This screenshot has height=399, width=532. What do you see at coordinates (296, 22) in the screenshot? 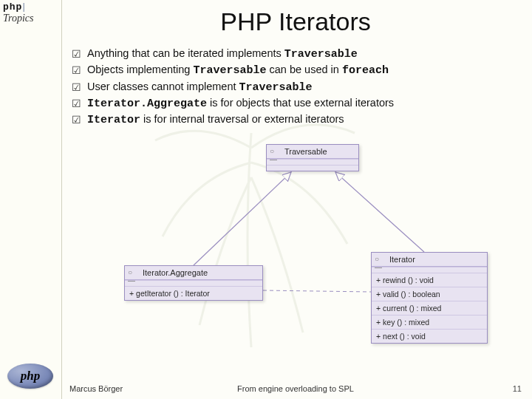
I see `slide-title: PHP Iterators` at bounding box center [296, 22].